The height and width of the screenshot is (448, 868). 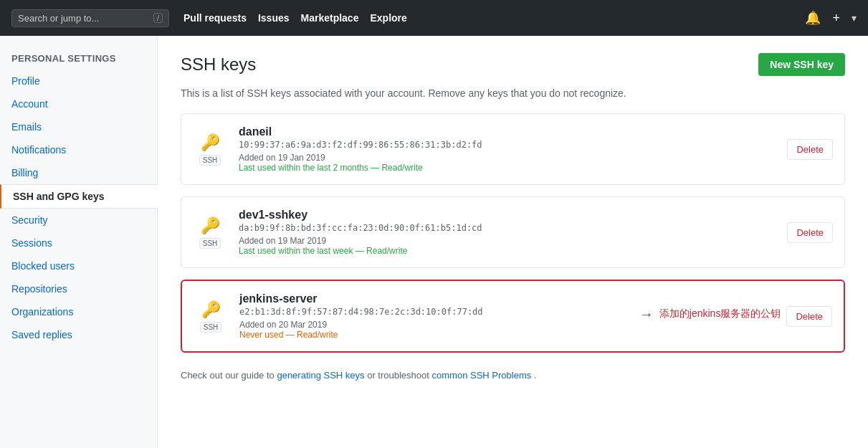 What do you see at coordinates (79, 104) in the screenshot?
I see `sidebar-item-account: Account` at bounding box center [79, 104].